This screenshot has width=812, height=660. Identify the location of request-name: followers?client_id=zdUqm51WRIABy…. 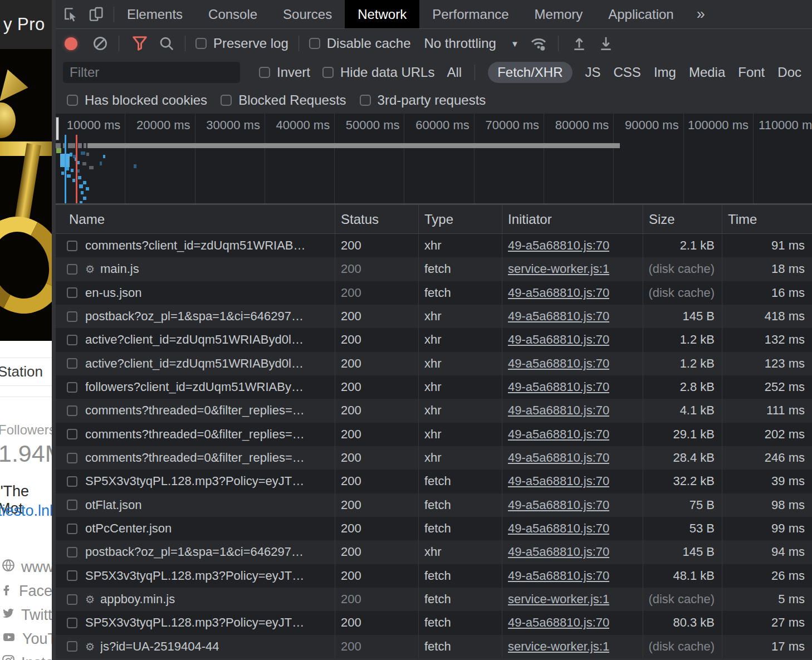
(194, 387).